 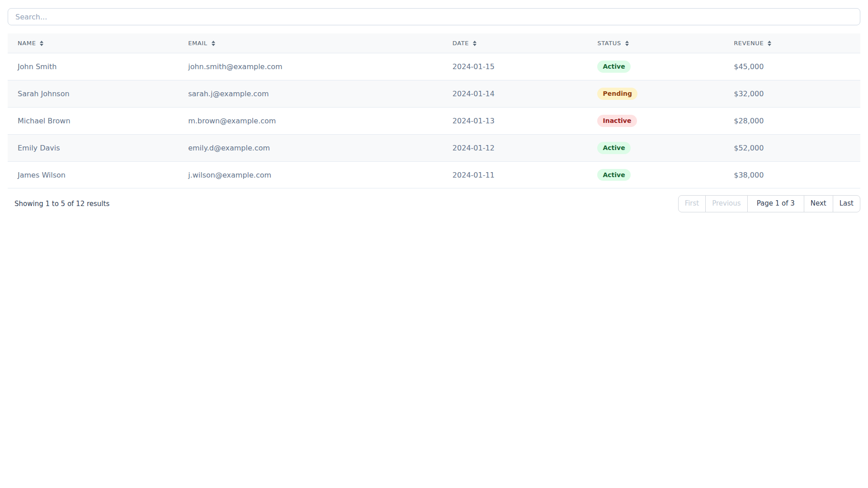 What do you see at coordinates (515, 121) in the screenshot?
I see `cell-date: 2024-01-13` at bounding box center [515, 121].